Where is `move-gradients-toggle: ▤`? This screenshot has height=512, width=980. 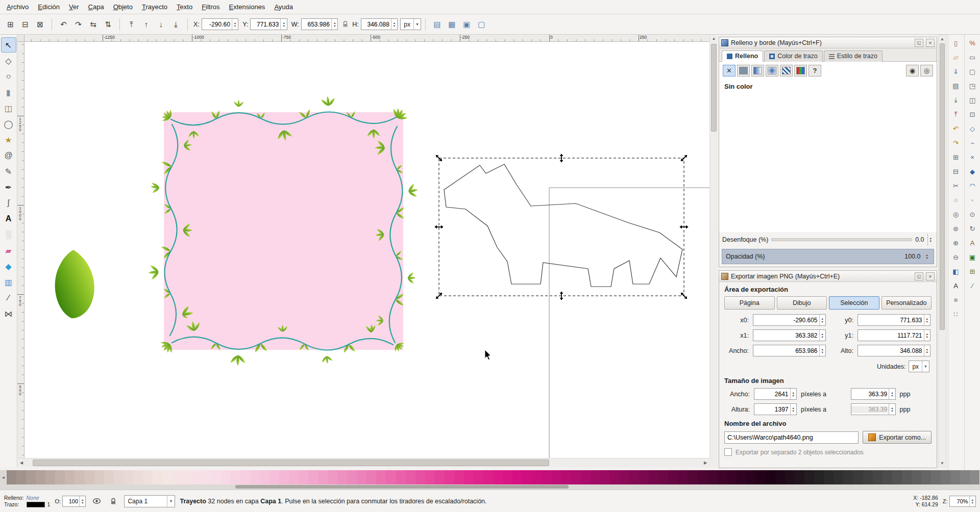 move-gradients-toggle: ▤ is located at coordinates (437, 24).